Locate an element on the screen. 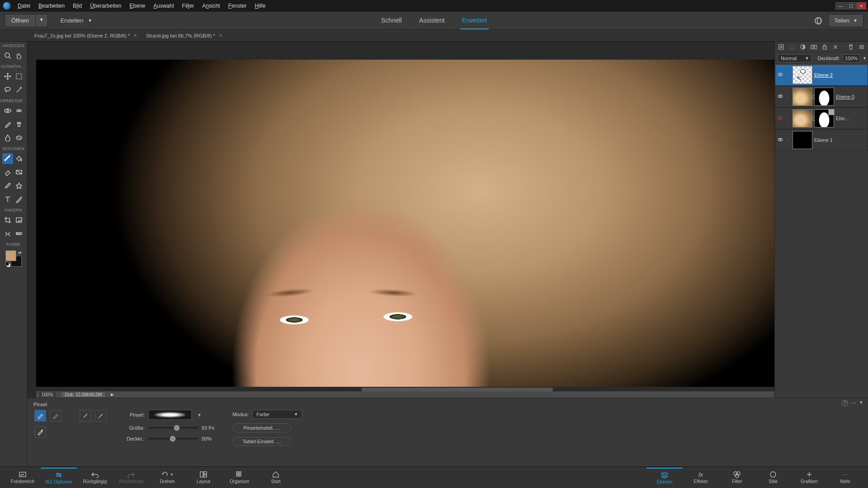 Image resolution: width=868 pixels, height=488 pixels. tab-assistent: Assistent is located at coordinates (432, 21).